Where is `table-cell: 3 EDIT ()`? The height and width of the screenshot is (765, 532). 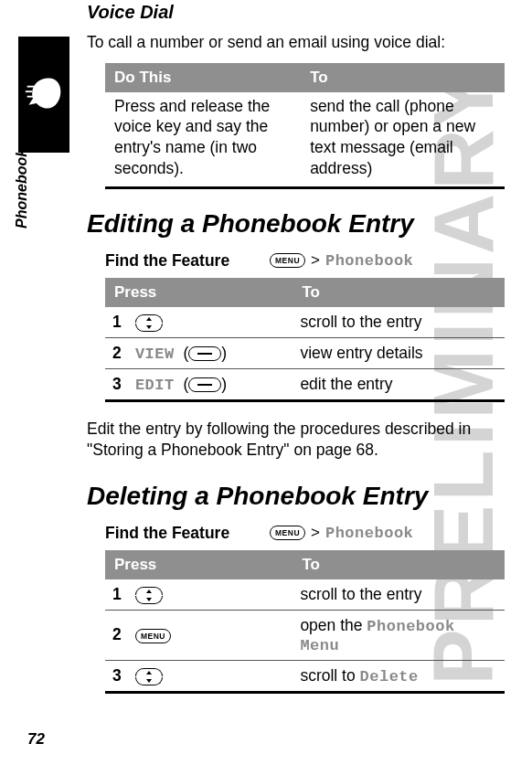 table-cell: 3 EDIT () is located at coordinates (199, 384).